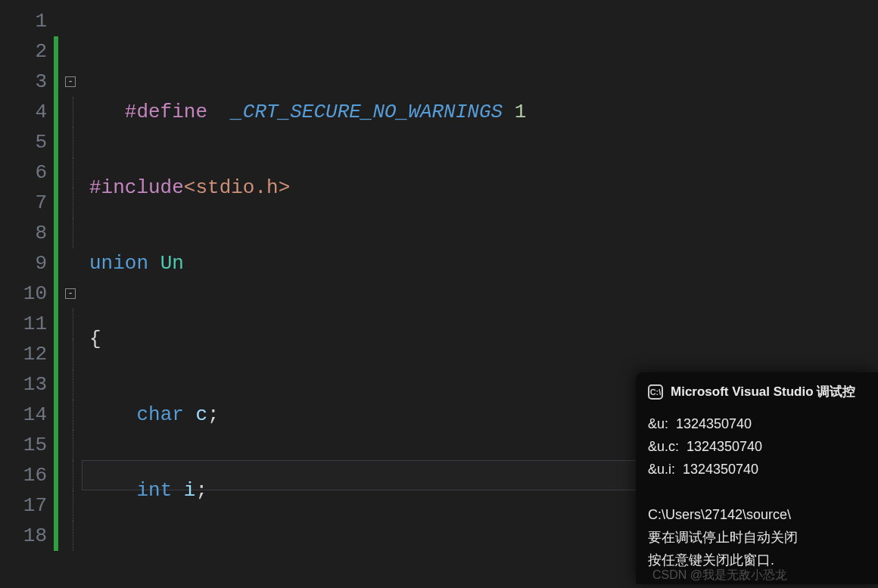 The image size is (878, 588). I want to click on line-number: 12, so click(23, 354).